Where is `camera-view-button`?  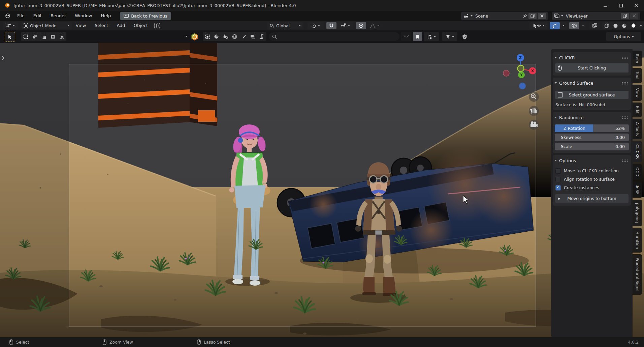 camera-view-button is located at coordinates (534, 125).